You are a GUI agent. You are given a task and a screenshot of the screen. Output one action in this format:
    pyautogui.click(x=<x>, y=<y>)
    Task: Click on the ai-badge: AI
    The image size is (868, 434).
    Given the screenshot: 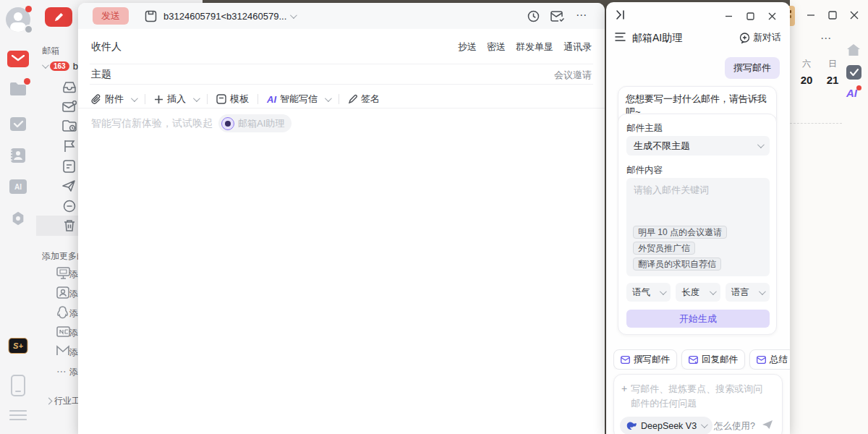 What is the action you would take?
    pyautogui.click(x=272, y=100)
    